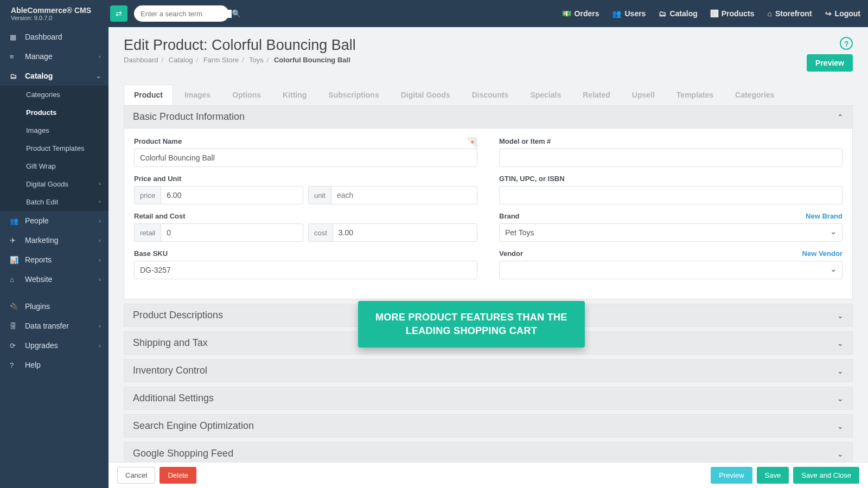  Describe the element at coordinates (671, 195) in the screenshot. I see `input-gtin` at that location.